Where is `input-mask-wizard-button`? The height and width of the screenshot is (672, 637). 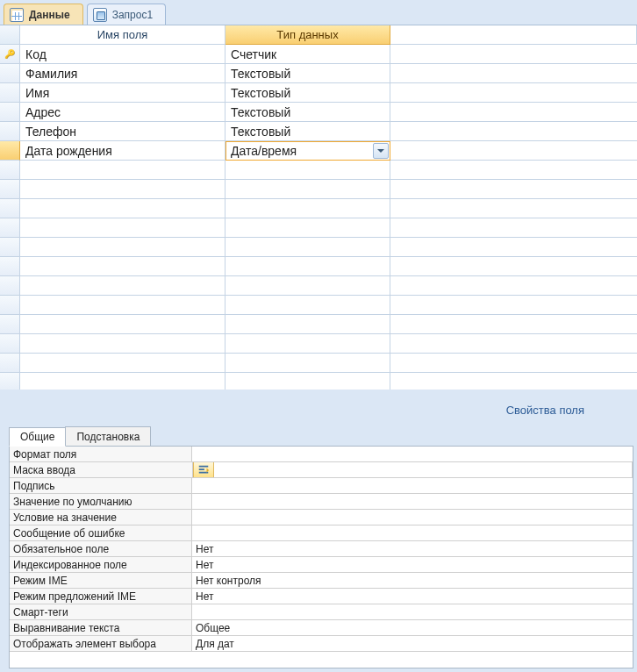 input-mask-wizard-button is located at coordinates (204, 470).